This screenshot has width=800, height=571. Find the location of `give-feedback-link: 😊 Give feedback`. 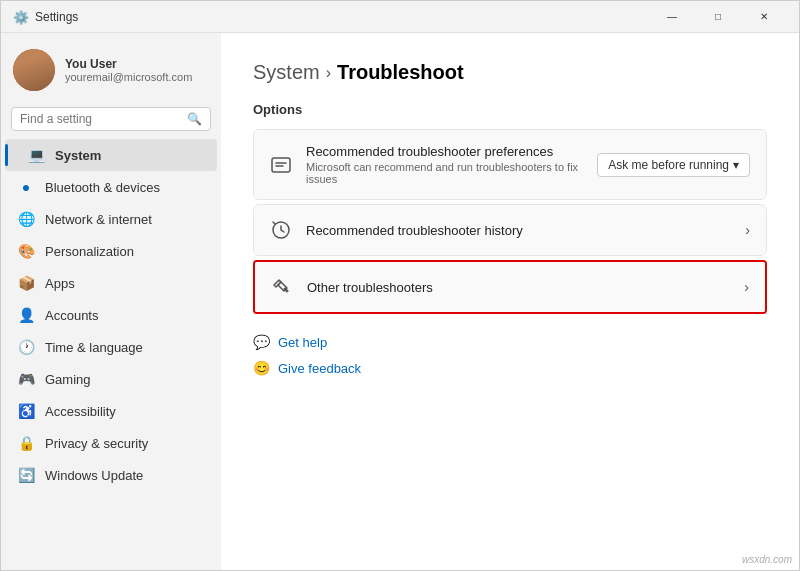

give-feedback-link: 😊 Give feedback is located at coordinates (510, 368).